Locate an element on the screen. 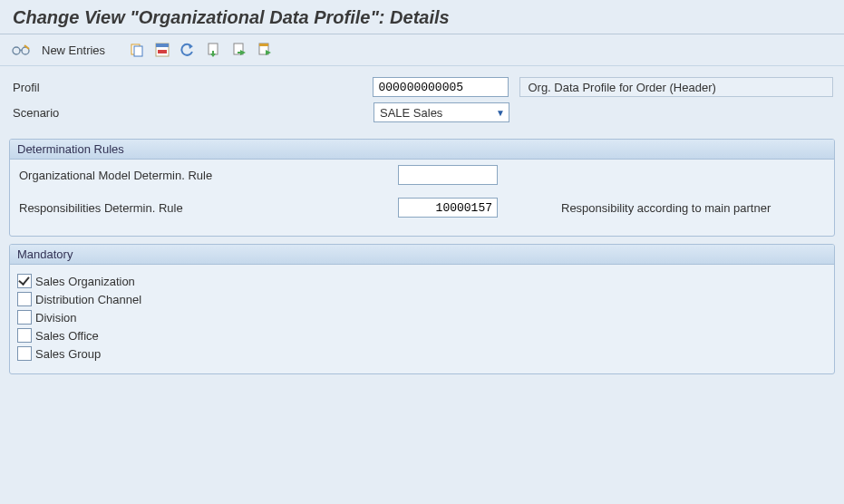  transport-icon is located at coordinates (264, 50).